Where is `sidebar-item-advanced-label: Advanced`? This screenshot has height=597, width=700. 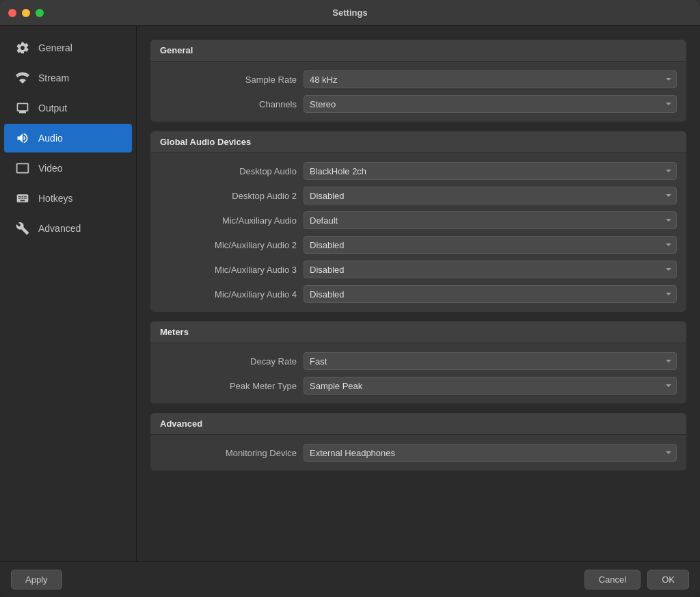 sidebar-item-advanced-label: Advanced is located at coordinates (59, 228).